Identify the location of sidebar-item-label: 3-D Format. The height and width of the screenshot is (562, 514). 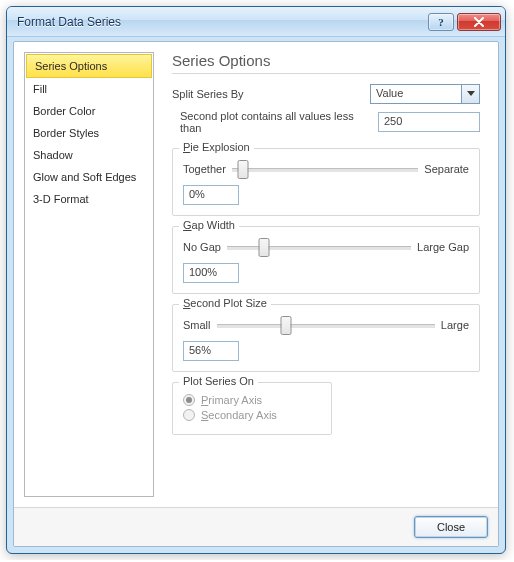
(61, 199).